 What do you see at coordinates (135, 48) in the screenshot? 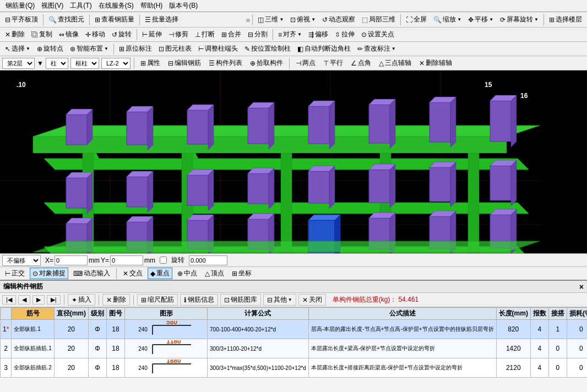
I see `btn-origin-mark: ⊞ 原位标注` at bounding box center [135, 48].